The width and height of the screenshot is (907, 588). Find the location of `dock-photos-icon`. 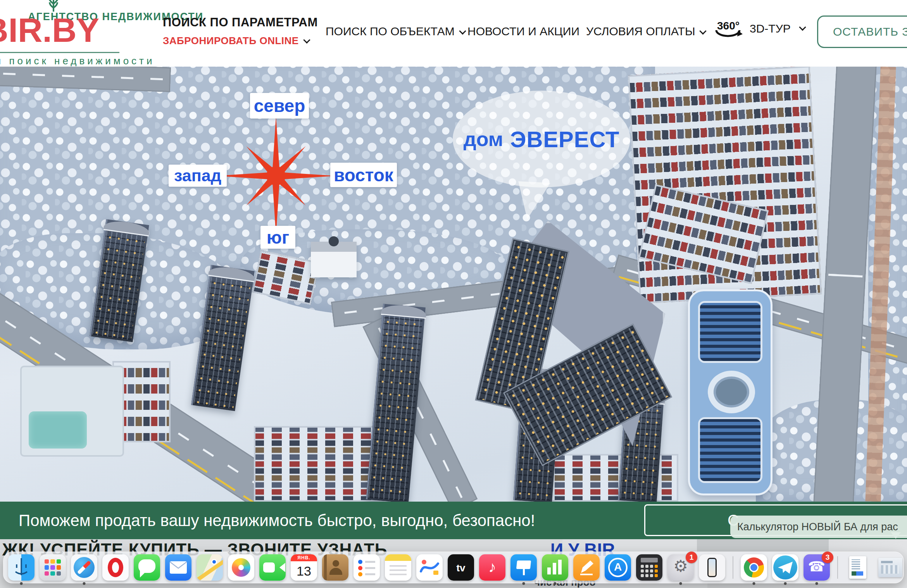

dock-photos-icon is located at coordinates (241, 567).